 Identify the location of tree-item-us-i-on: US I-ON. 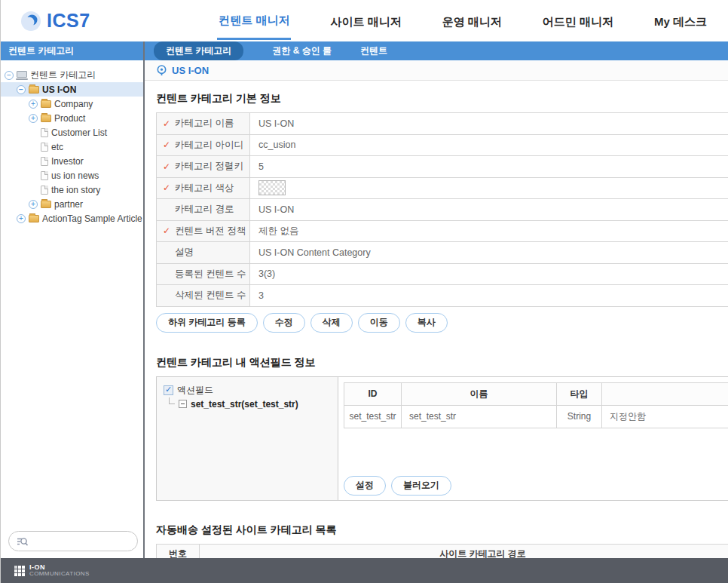
(72, 89).